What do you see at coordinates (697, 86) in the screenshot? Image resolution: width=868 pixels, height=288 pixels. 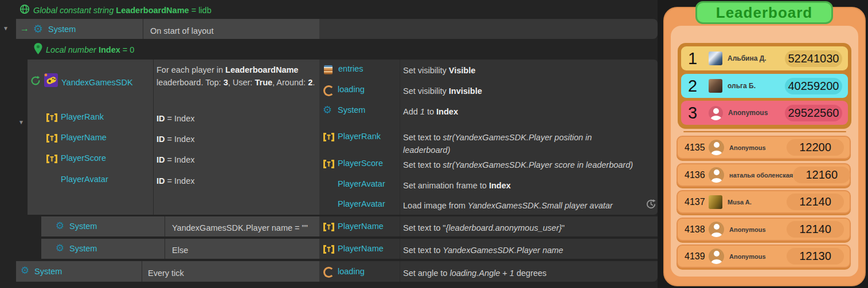 I see `rank-label: 2` at bounding box center [697, 86].